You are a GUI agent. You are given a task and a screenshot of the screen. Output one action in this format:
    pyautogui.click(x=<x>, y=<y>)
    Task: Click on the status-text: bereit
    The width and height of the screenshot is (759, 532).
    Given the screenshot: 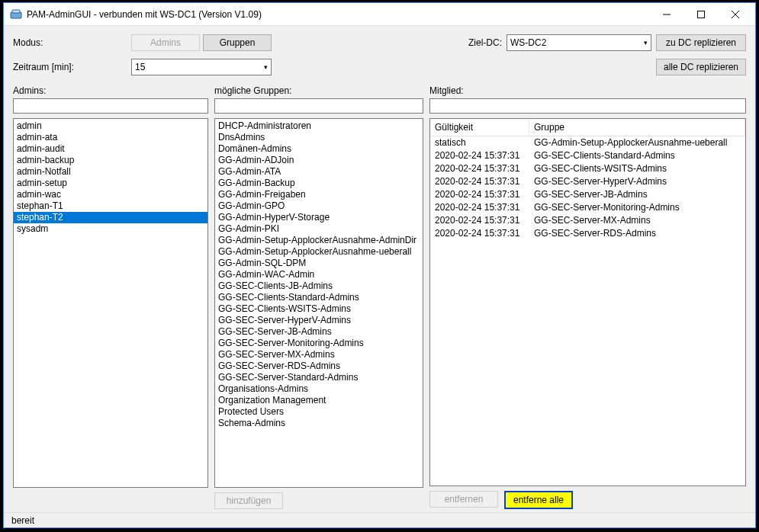 What is the action you would take?
    pyautogui.click(x=23, y=521)
    